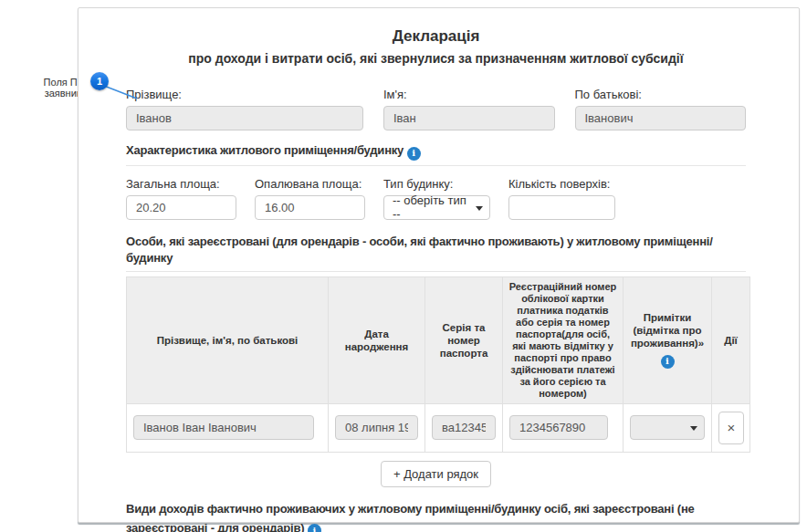 The height and width of the screenshot is (532, 807). I want to click on heated-area-label: Опалювана площа:, so click(310, 184).